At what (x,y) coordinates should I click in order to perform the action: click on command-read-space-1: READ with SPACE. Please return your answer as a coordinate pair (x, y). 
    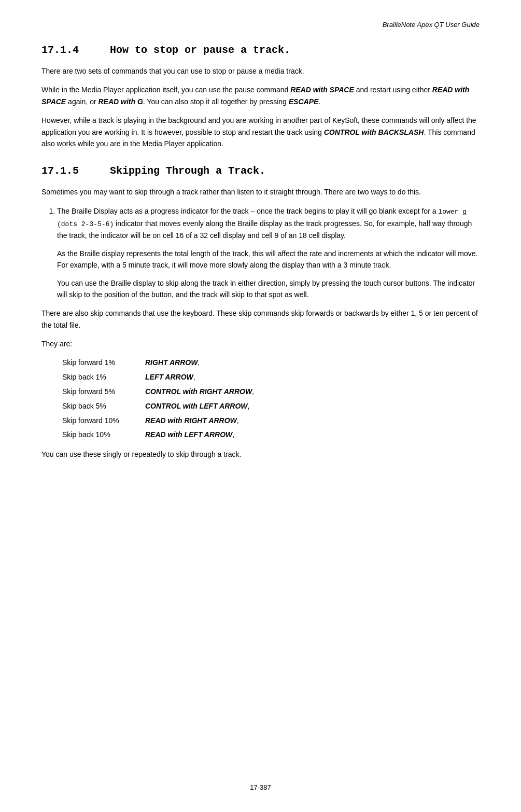
    Looking at the image, I should click on (322, 90).